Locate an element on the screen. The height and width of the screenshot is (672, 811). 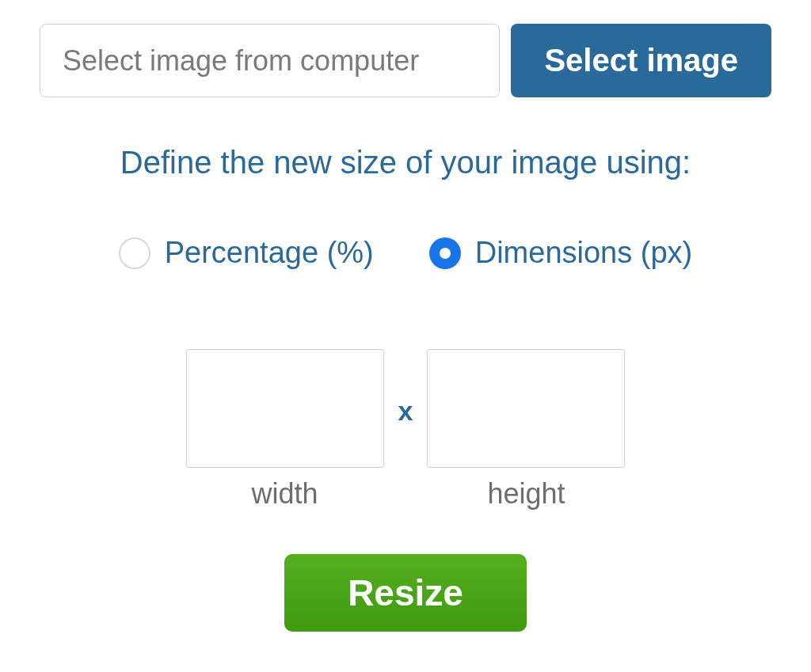
dimension-separator: x is located at coordinates (406, 412).